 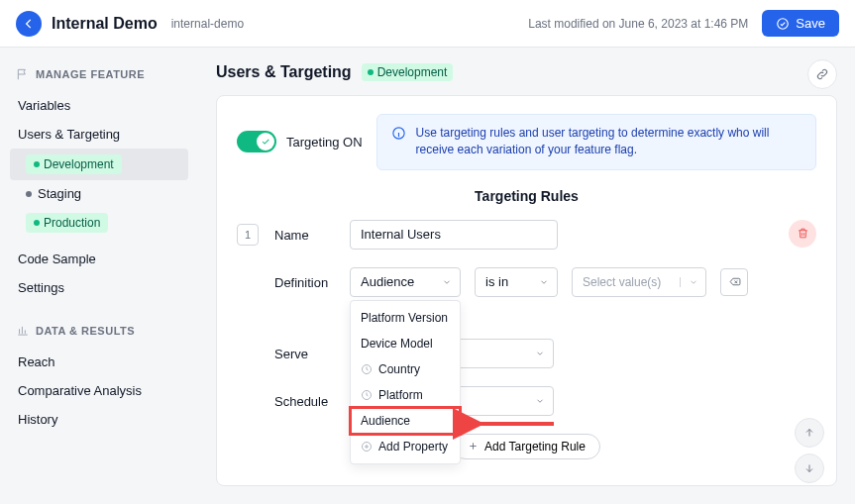 What do you see at coordinates (99, 76) in the screenshot?
I see `sidebar-section-manage: MANAGE FEATURE` at bounding box center [99, 76].